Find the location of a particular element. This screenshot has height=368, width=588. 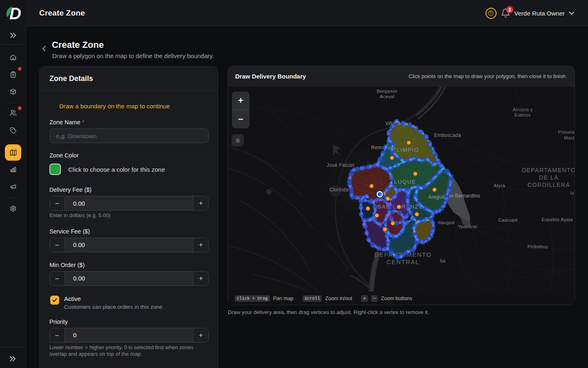

svg-text: CENTRAL is located at coordinates (403, 262).